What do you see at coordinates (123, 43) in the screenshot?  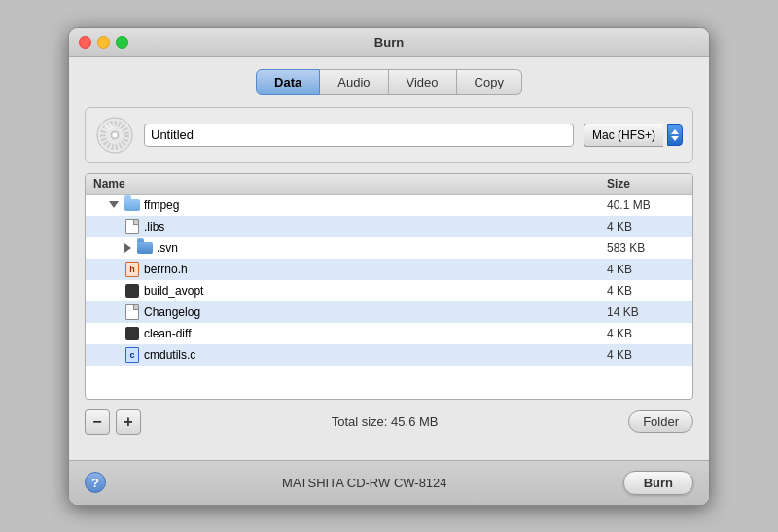 I see `maximize-button` at bounding box center [123, 43].